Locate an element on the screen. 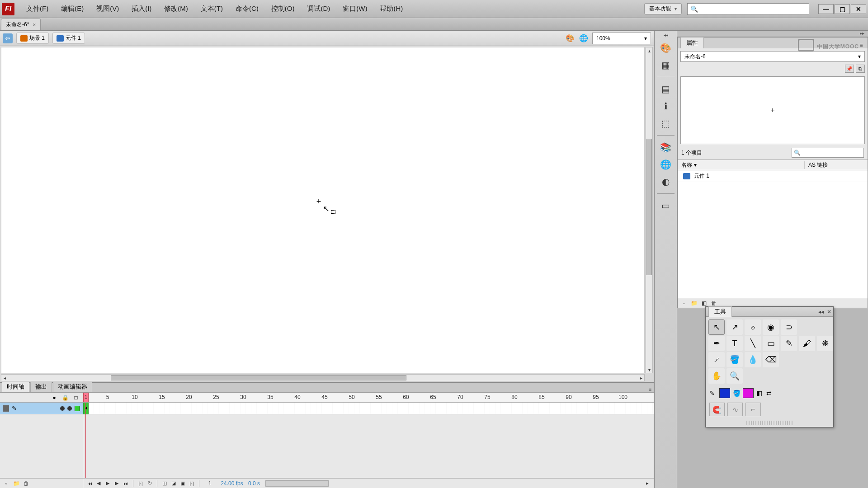  edit-scene-icon: 🎨 is located at coordinates (570, 38).